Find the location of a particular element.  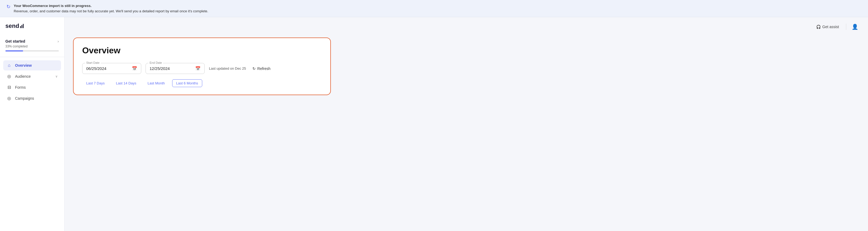

banner-message: Your WooCommerce import is still in prog… is located at coordinates (111, 9).